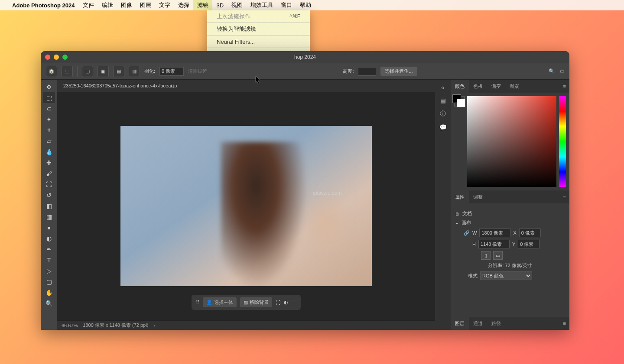 The height and width of the screenshot is (364, 624). What do you see at coordinates (514, 86) in the screenshot?
I see `tab-patterns: 图案` at bounding box center [514, 86].